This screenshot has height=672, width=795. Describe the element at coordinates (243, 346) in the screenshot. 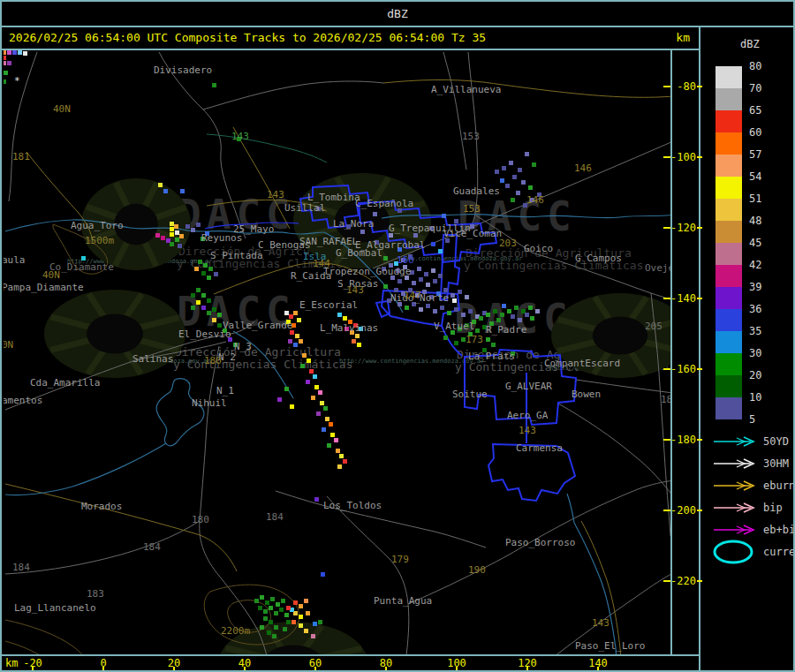

I see `map-place-label: N_3` at that location.